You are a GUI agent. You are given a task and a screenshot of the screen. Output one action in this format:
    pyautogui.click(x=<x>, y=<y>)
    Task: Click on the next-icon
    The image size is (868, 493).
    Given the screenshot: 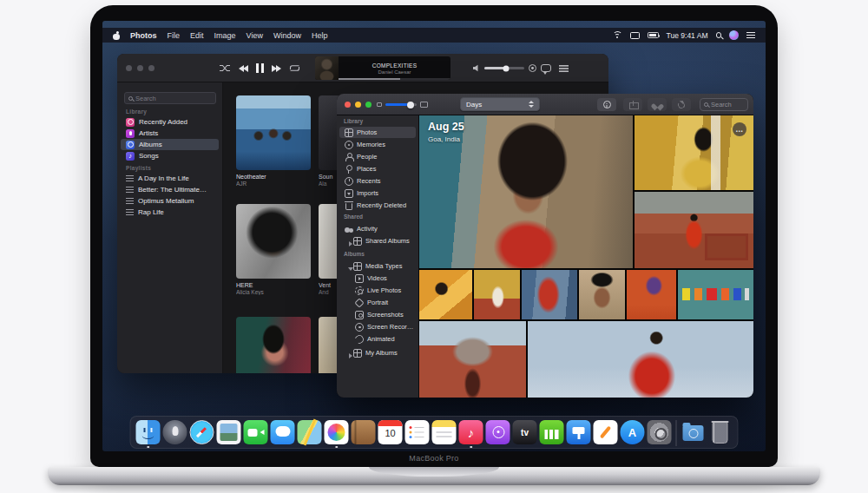 What is the action you would take?
    pyautogui.click(x=276, y=69)
    